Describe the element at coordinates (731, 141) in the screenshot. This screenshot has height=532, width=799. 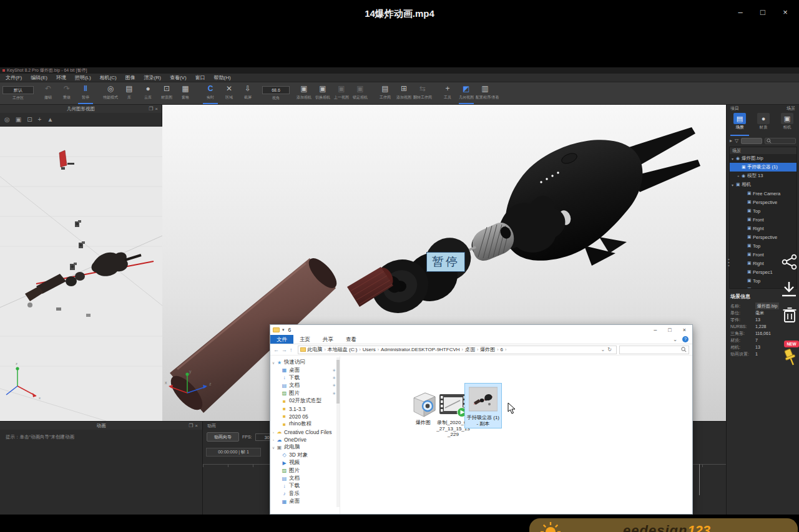
I see `expand-all-icon: ▸` at that location.